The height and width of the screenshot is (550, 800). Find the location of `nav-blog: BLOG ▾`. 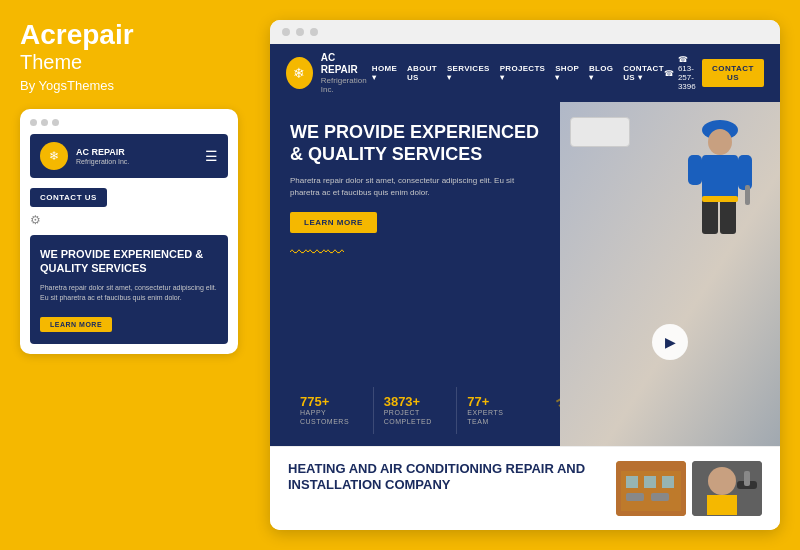

nav-blog: BLOG ▾ is located at coordinates (601, 73).